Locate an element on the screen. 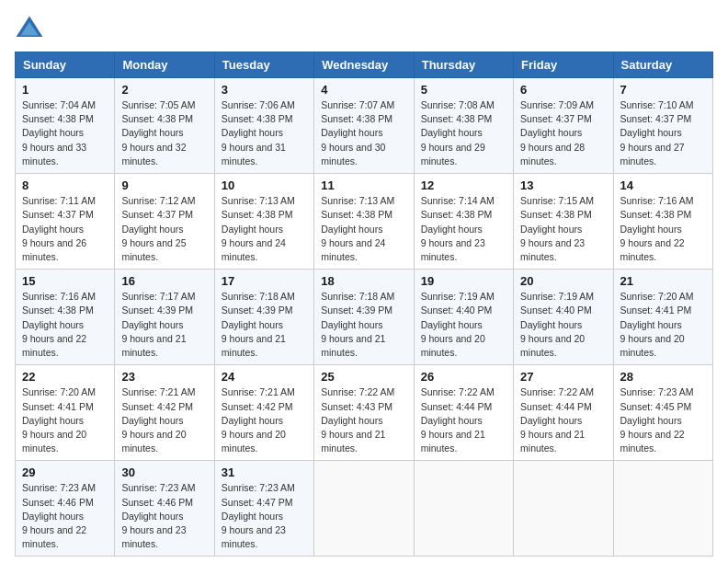 This screenshot has height=563, width=728. calendar-day-cell: 9 Sunrise: 7:12 AMSunset: 4:37 PMDayligh… is located at coordinates (165, 222).